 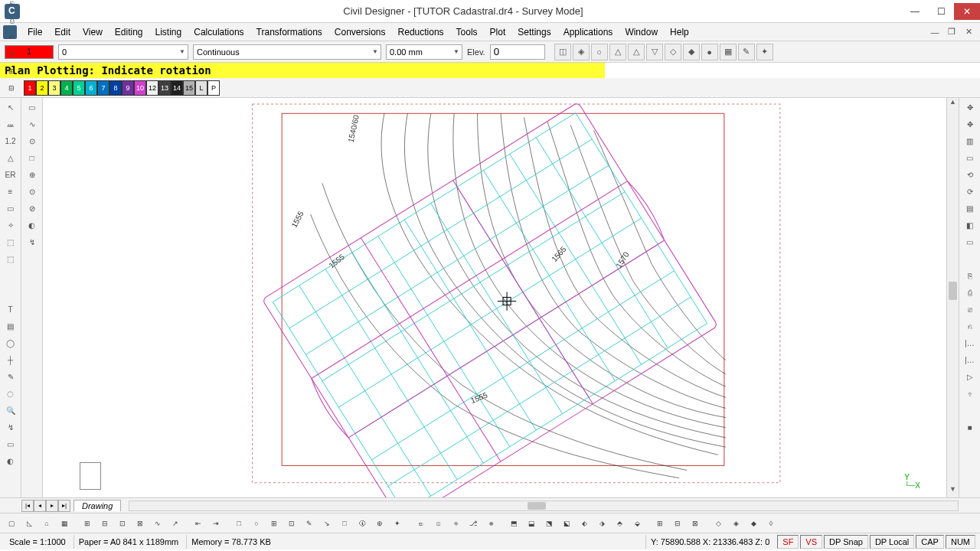 I want to click on menu-edit: Edit, so click(x=63, y=32).